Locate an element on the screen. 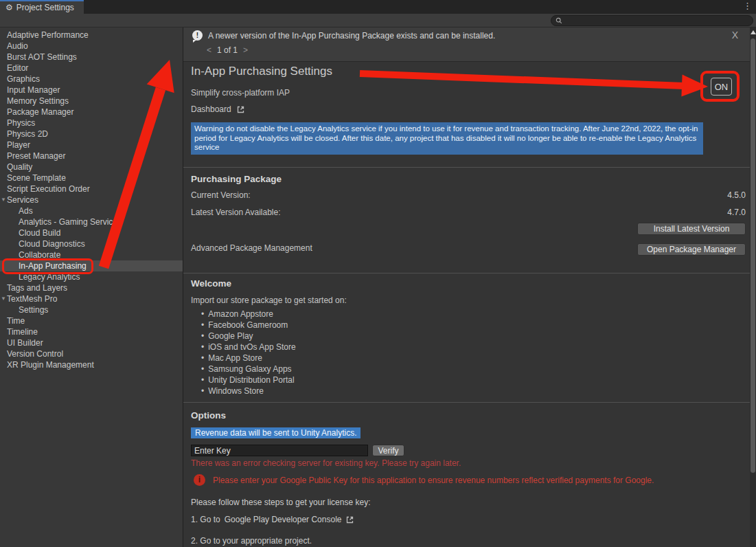 Image resolution: width=756 pixels, height=547 pixels. pager-prev-icon: < is located at coordinates (209, 50).